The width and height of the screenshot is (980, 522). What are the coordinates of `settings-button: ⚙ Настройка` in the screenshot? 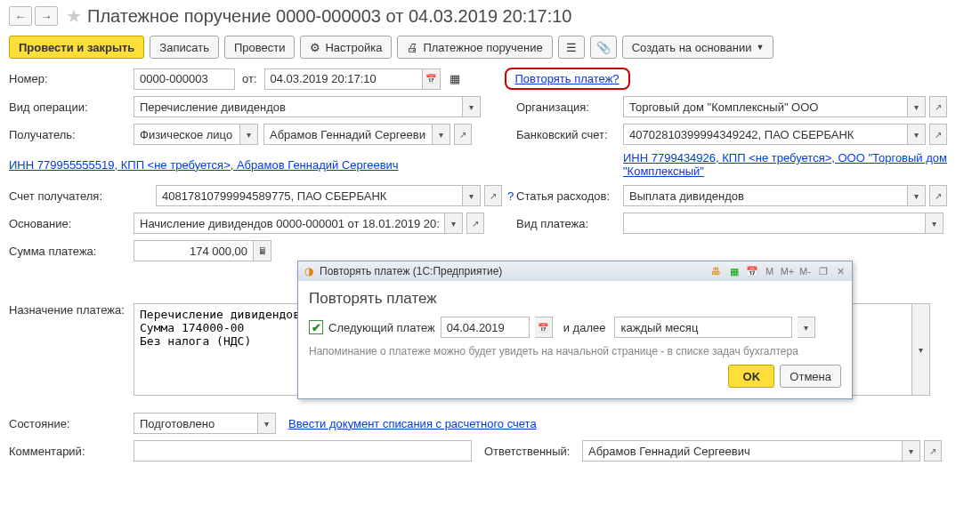 It's located at (345, 47).